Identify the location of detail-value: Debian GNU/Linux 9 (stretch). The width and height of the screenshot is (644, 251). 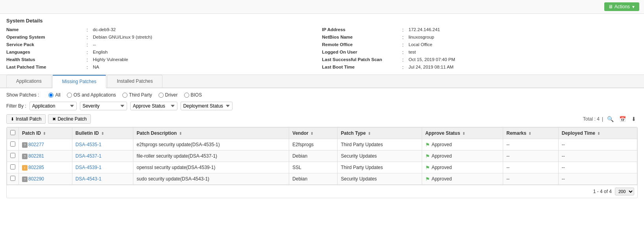
(208, 37).